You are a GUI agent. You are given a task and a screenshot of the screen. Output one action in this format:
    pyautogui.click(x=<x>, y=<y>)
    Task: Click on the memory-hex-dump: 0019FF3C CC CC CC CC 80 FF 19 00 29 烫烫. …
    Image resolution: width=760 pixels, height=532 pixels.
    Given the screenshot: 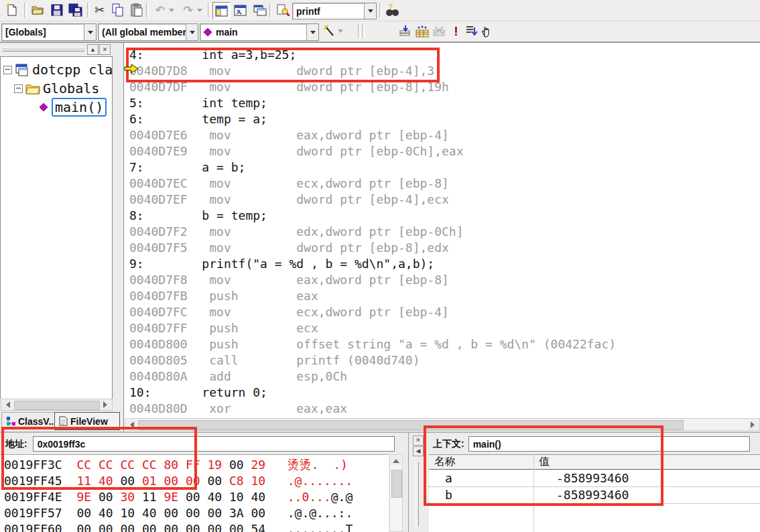 What is the action you would take?
    pyautogui.click(x=194, y=493)
    